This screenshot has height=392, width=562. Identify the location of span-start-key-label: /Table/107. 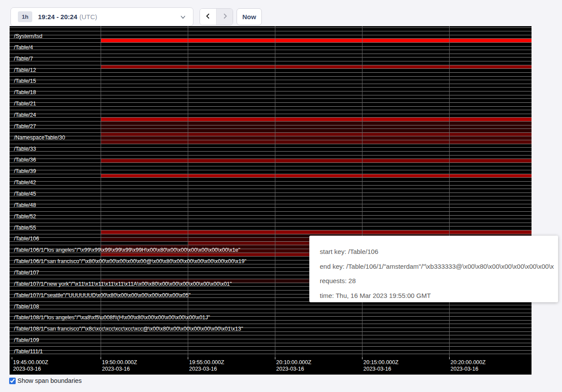
(27, 273).